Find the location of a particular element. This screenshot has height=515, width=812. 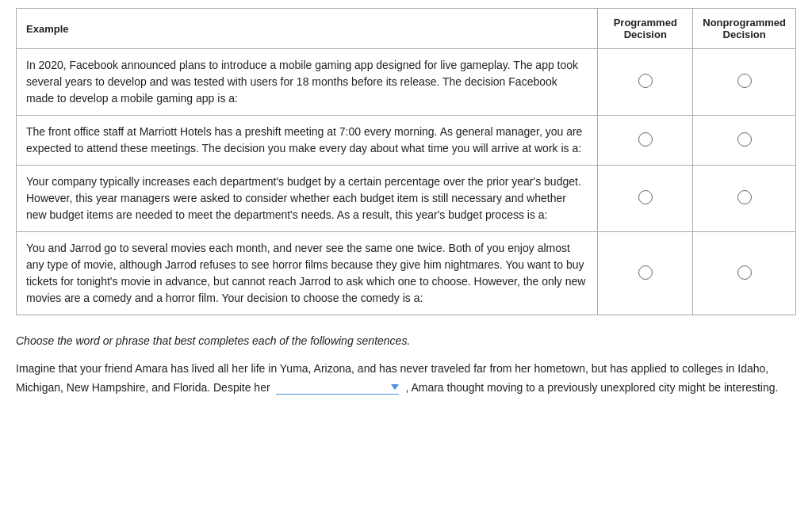

dropdown-arrow-icon is located at coordinates (395, 387).